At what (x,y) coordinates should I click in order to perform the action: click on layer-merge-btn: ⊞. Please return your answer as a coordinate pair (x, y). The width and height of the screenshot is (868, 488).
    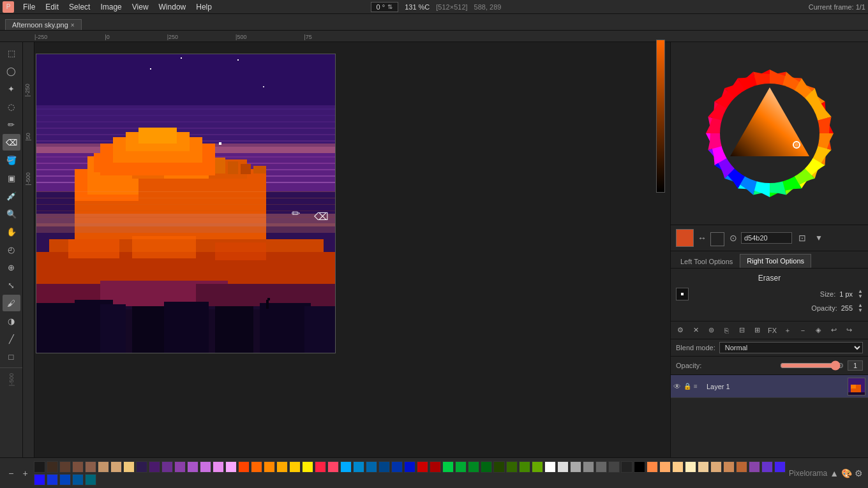
    Looking at the image, I should click on (757, 330).